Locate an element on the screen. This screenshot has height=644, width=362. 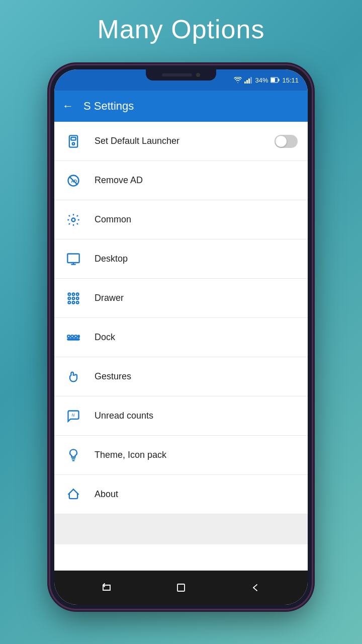
set-default-launcher-toggle is located at coordinates (286, 141).